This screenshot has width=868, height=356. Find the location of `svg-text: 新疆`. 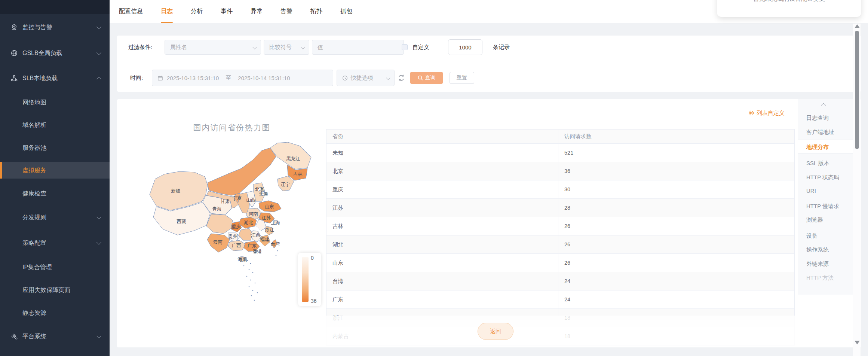

svg-text: 新疆 is located at coordinates (176, 191).